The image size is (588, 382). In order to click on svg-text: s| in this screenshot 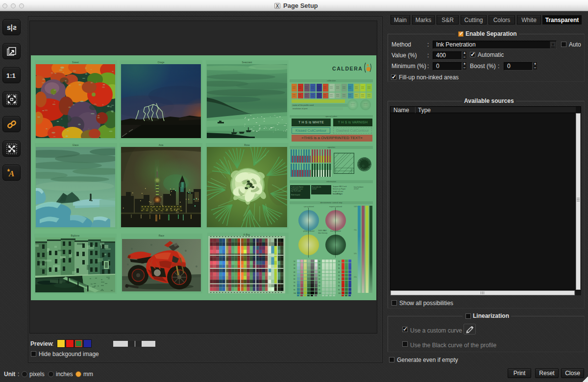, I will do `click(10, 27)`.